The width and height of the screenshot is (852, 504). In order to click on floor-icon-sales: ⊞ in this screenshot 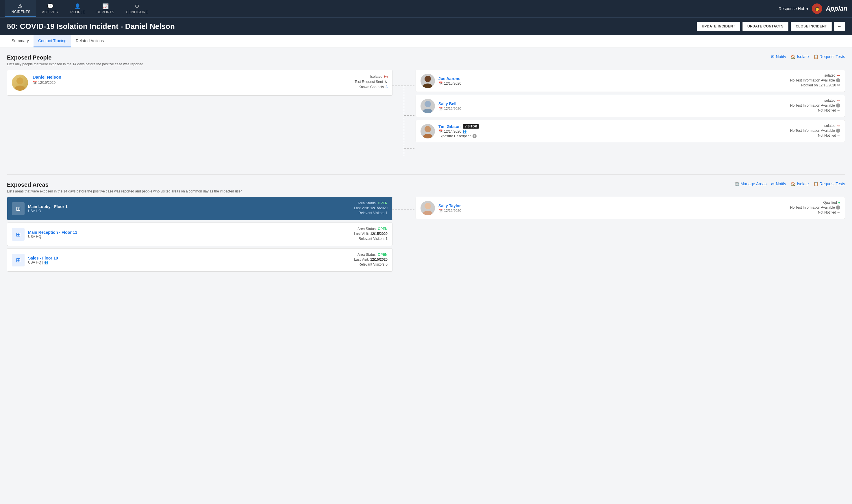, I will do `click(18, 260)`.